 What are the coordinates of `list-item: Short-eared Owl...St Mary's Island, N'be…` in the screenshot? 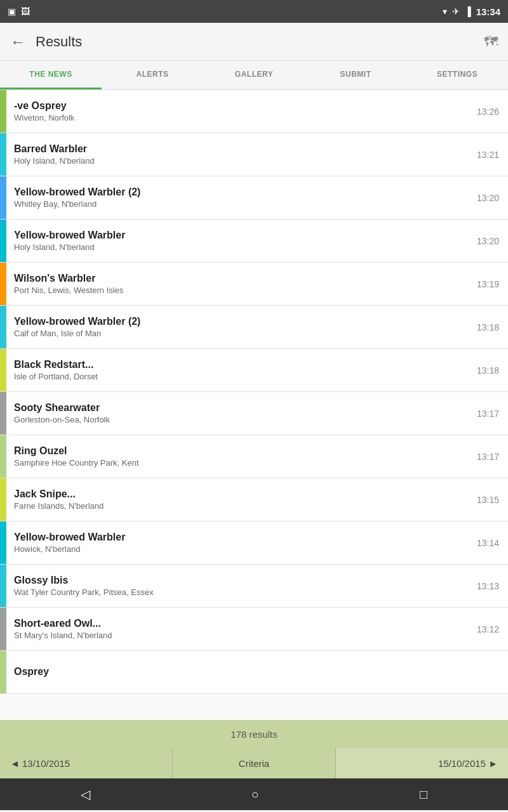 It's located at (254, 629).